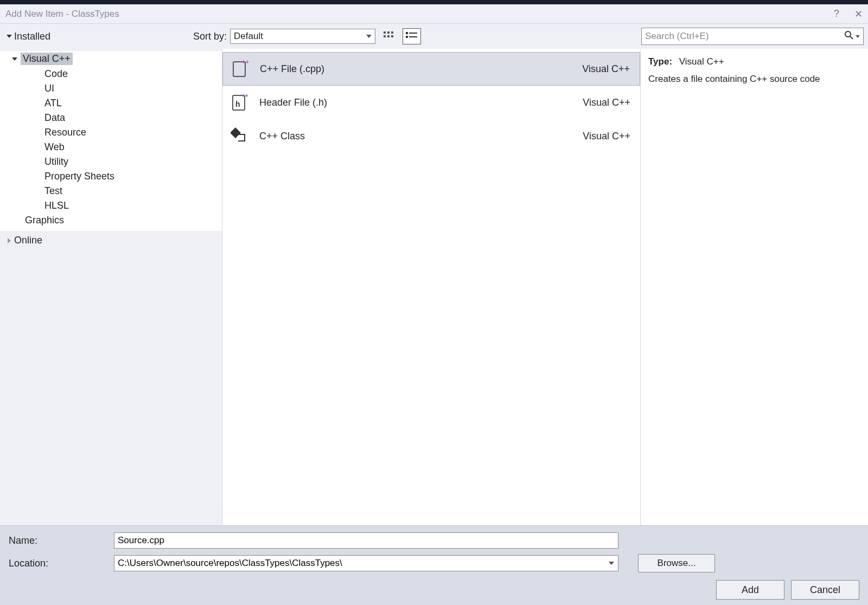 The image size is (868, 605). I want to click on cpp-class-icon, so click(240, 136).